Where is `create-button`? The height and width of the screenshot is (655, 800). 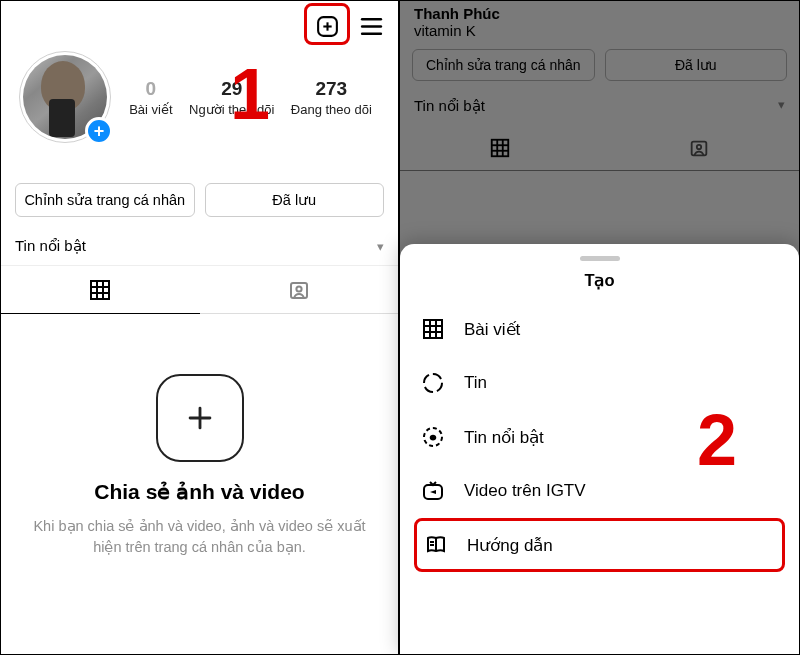
create-button is located at coordinates (327, 26).